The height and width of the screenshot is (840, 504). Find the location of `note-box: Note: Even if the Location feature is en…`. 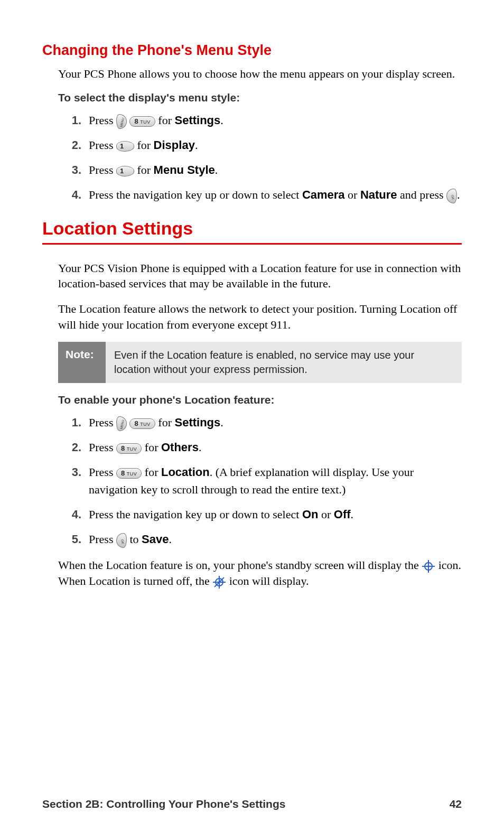

note-box: Note: Even if the Location feature is en… is located at coordinates (260, 362).